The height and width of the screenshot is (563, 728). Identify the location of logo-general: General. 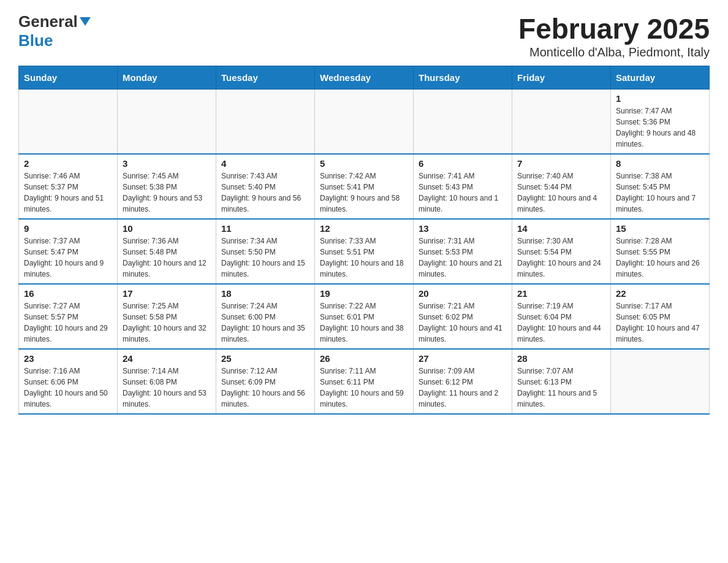
(48, 22).